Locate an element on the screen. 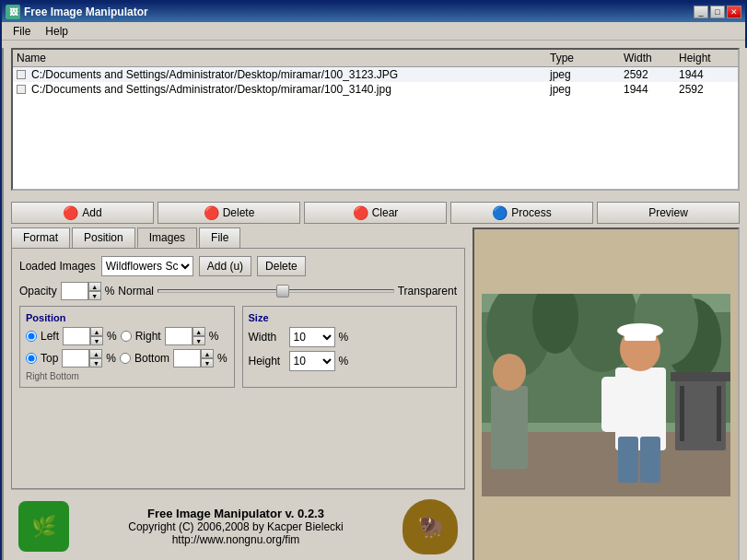  menu-file: File is located at coordinates (22, 31).